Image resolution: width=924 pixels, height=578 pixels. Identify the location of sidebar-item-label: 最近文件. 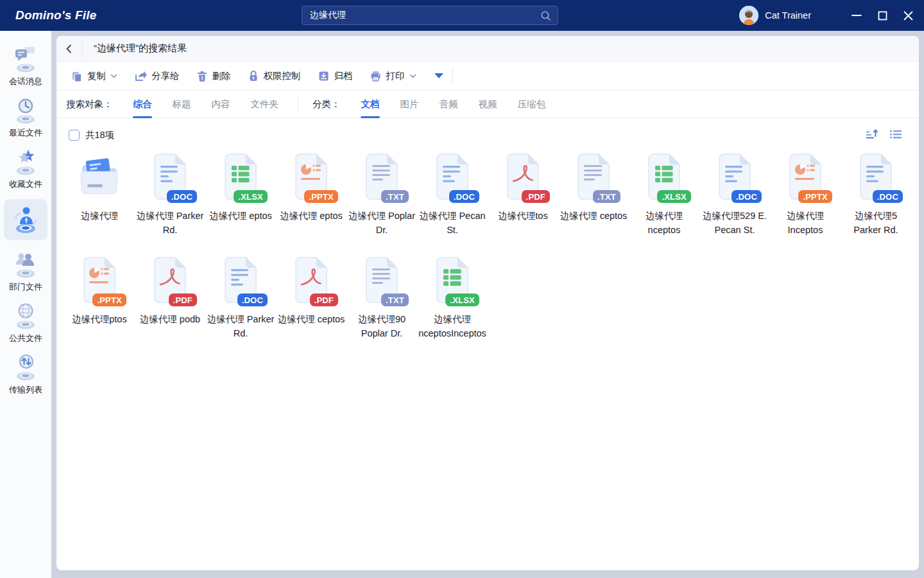
(26, 133).